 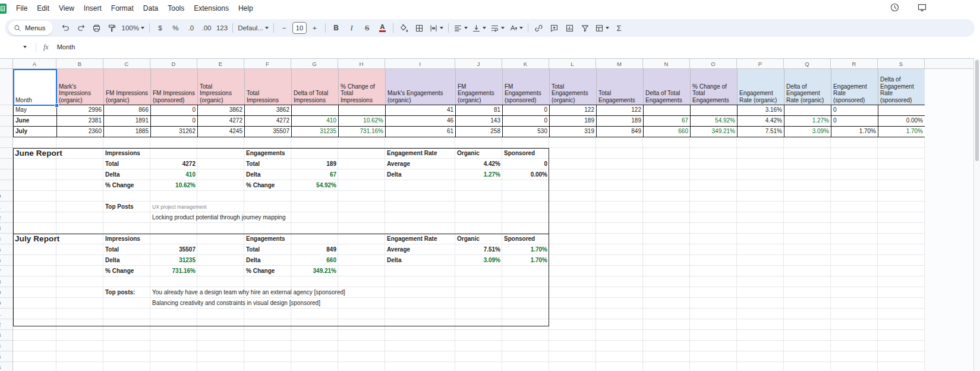 What do you see at coordinates (808, 132) in the screenshot?
I see `data-cell: 3.09%` at bounding box center [808, 132].